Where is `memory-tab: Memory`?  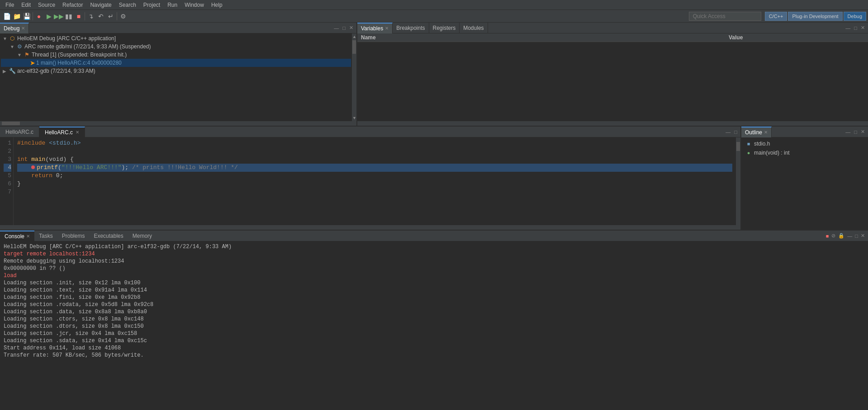 memory-tab: Memory is located at coordinates (142, 236).